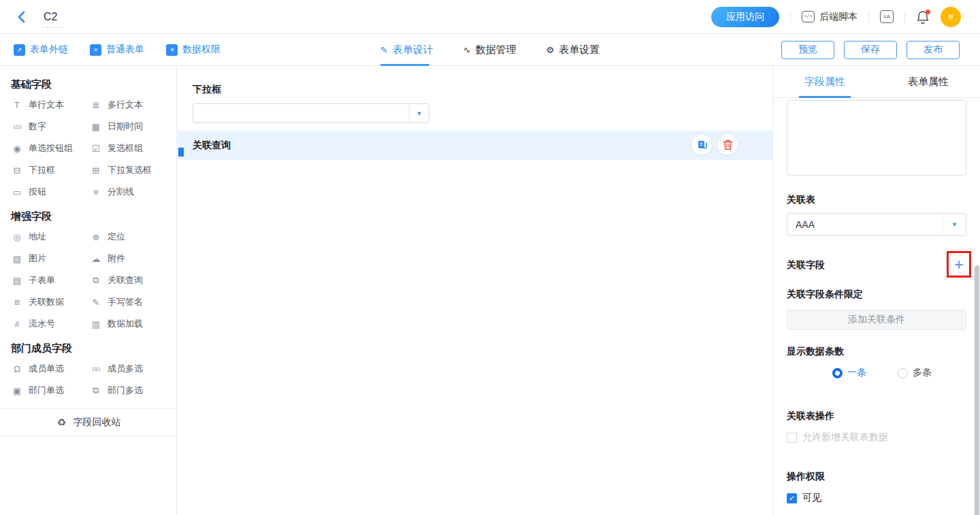  I want to click on selected-field-label: 关联查询, so click(212, 146).